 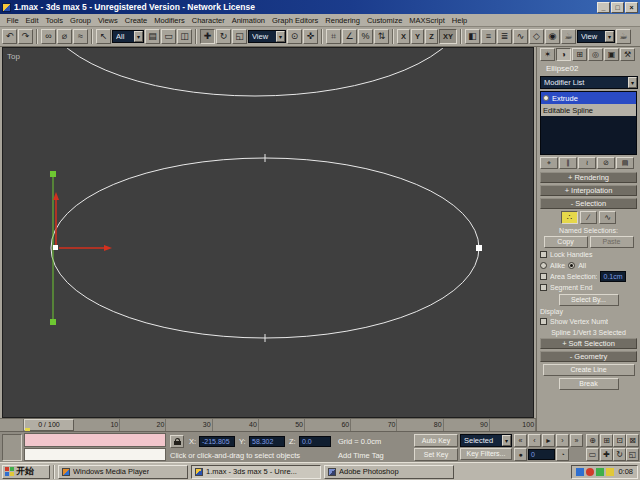 I want to click on segment-sub-object-icon: ∕, so click(x=588, y=218).